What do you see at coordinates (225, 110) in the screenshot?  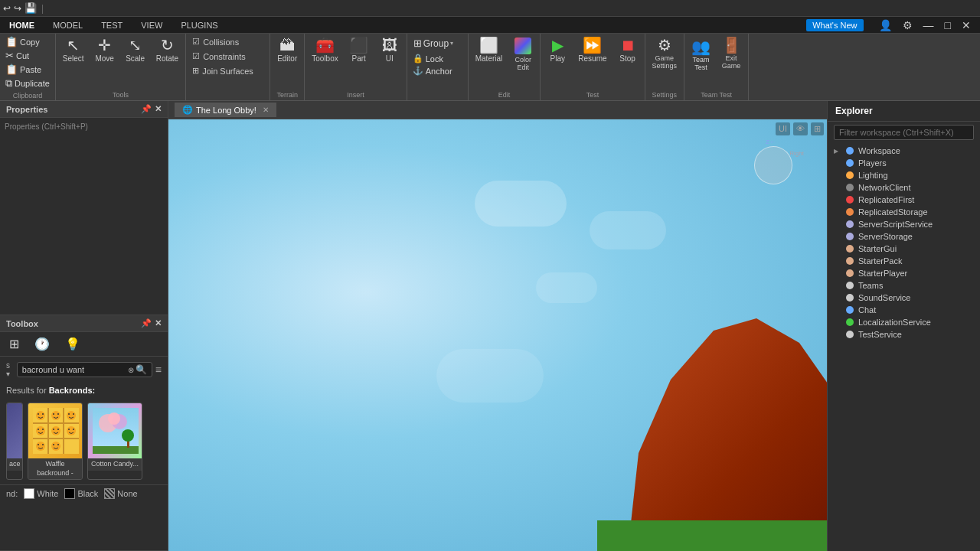 I see `viewport-tab-item: 🌐 The Long Obby! ✕` at bounding box center [225, 110].